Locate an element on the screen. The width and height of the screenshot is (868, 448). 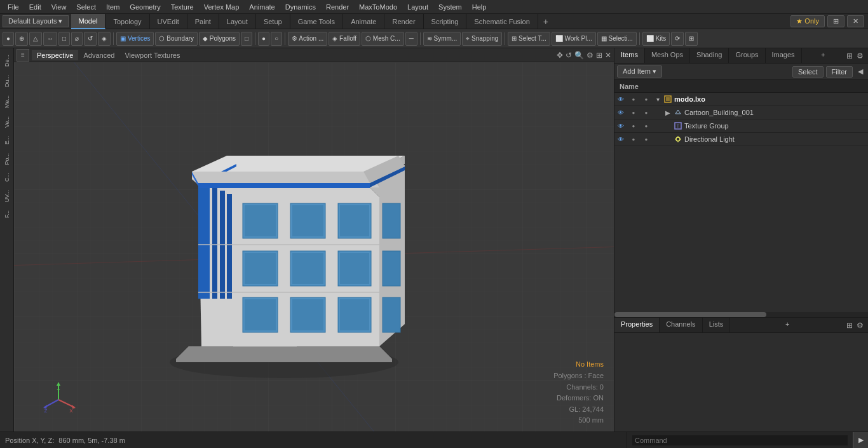
add-item-button: Add Item ▾ is located at coordinates (639, 71).